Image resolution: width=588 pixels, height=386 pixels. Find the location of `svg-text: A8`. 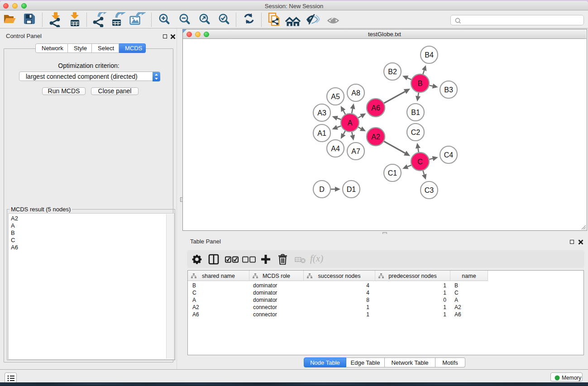

svg-text: A8 is located at coordinates (356, 93).